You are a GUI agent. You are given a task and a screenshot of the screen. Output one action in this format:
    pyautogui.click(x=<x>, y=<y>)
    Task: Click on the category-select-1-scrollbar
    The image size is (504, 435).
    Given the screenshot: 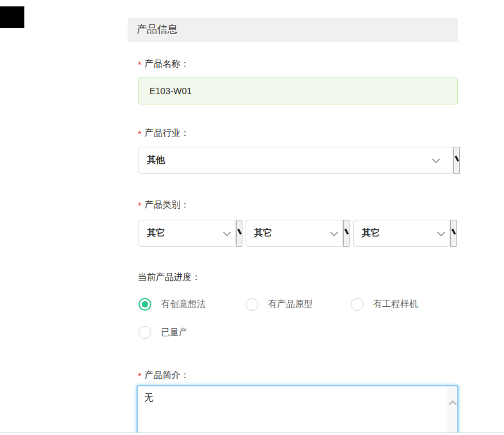 What is the action you would take?
    pyautogui.click(x=239, y=233)
    